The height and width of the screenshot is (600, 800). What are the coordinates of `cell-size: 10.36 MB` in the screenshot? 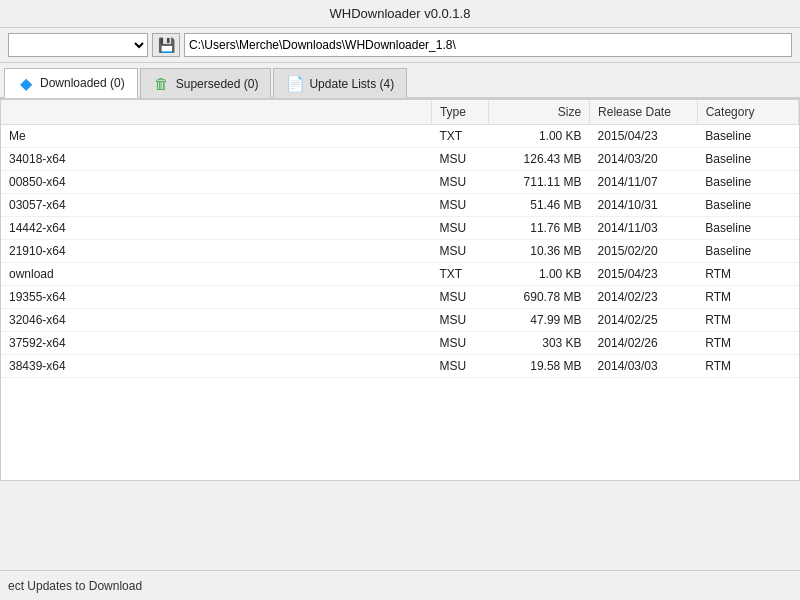 It's located at (538, 252).